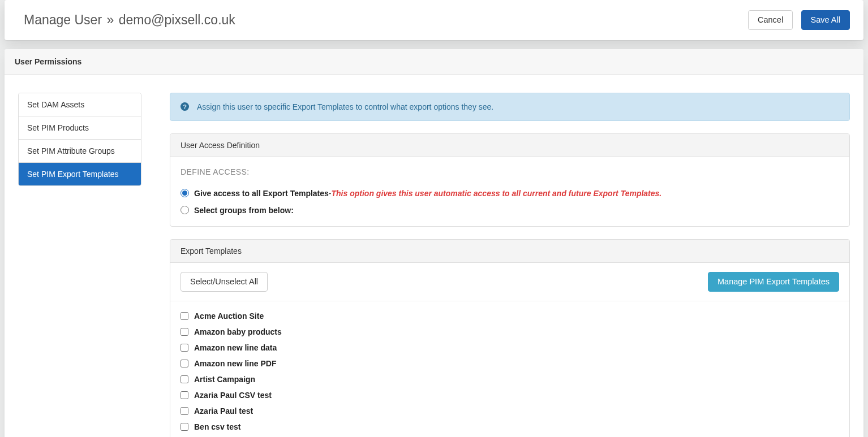 The height and width of the screenshot is (437, 868). What do you see at coordinates (510, 146) in the screenshot?
I see `access-panel-title: User Access Definition` at bounding box center [510, 146].